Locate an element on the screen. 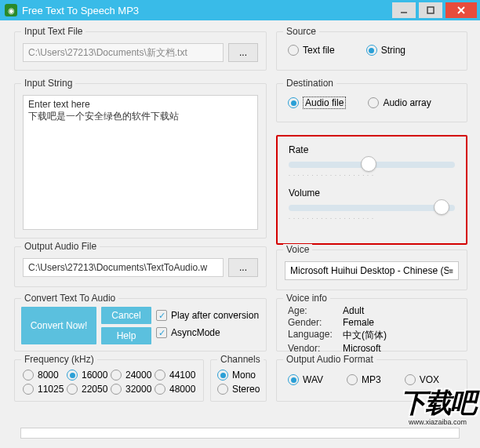 The height and width of the screenshot is (448, 480). volume-slider is located at coordinates (372, 208).